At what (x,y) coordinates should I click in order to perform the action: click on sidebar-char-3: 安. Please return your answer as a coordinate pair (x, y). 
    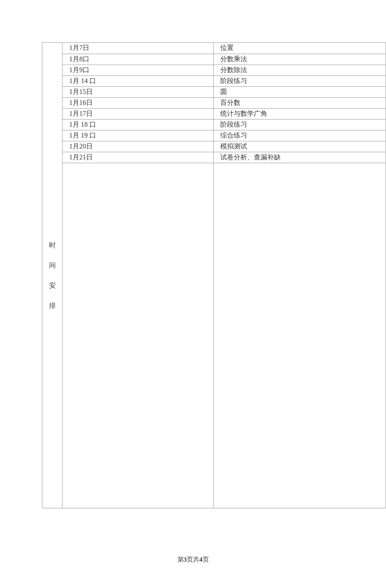
    Looking at the image, I should click on (52, 286).